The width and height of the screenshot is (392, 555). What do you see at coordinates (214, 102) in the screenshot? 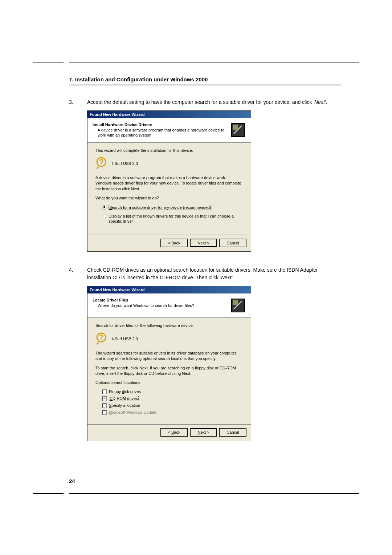
I see `step-text: Accept the default setting to have the c…` at bounding box center [214, 102].